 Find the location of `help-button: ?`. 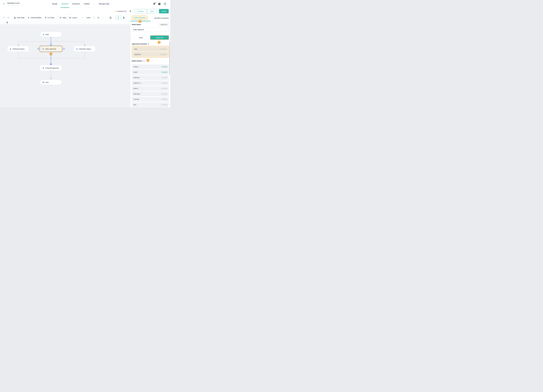

help-button: ? is located at coordinates (159, 4).